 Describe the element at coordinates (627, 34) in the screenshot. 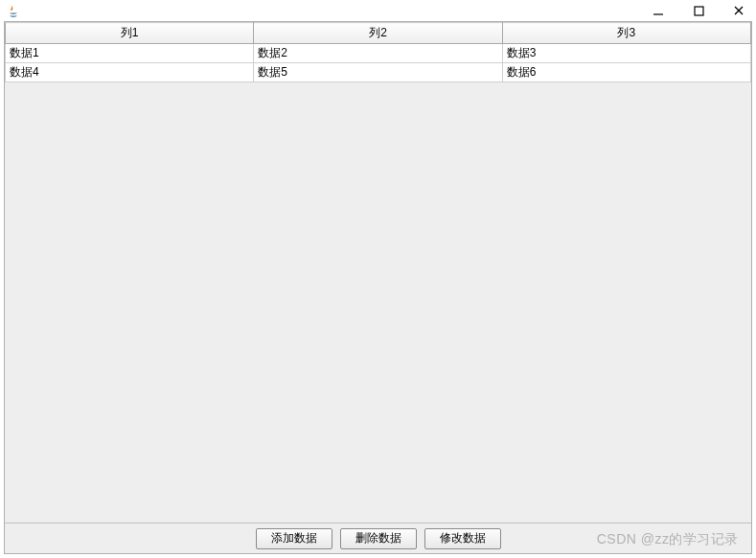

I see `column-header: 列3` at that location.